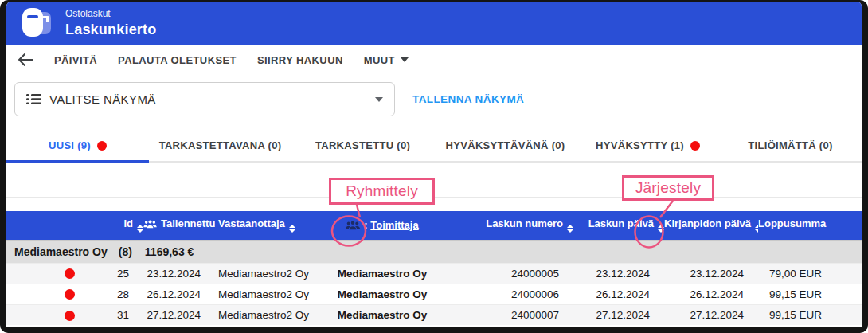 This screenshot has width=868, height=333. Describe the element at coordinates (502, 315) in the screenshot. I see `cell-invoice-number: 24000007` at that location.